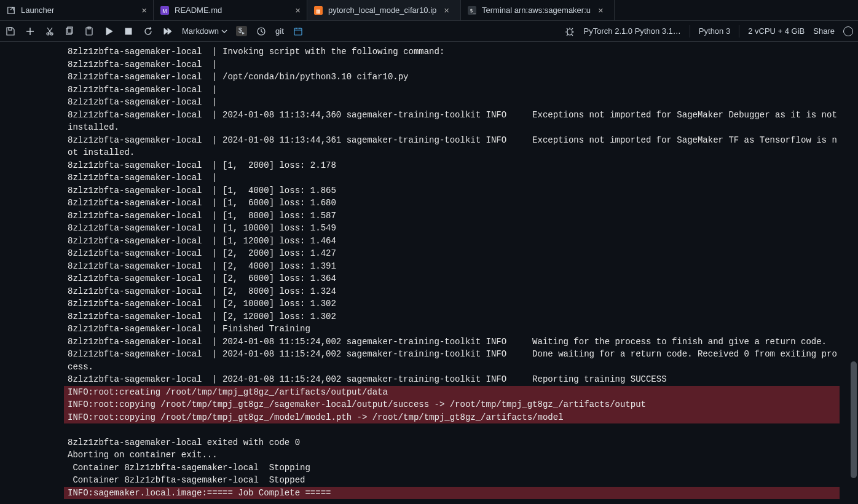  What do you see at coordinates (30, 31) in the screenshot?
I see `insert-cell-button` at bounding box center [30, 31].